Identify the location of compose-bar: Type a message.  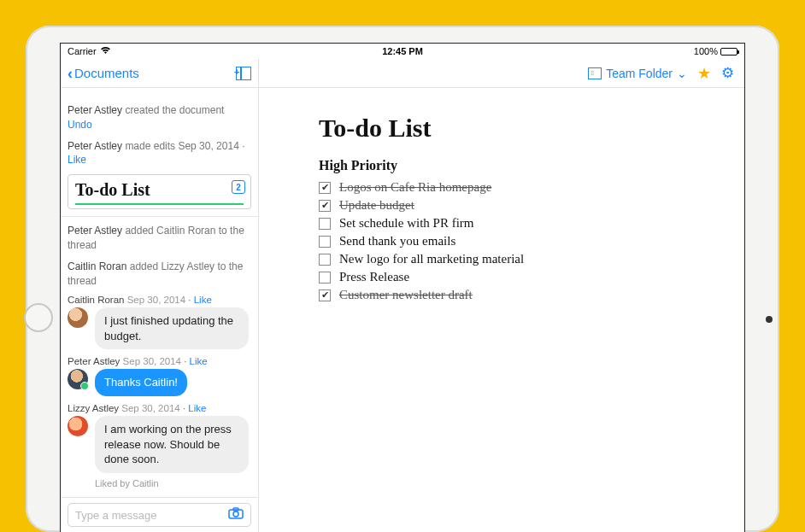
(159, 514).